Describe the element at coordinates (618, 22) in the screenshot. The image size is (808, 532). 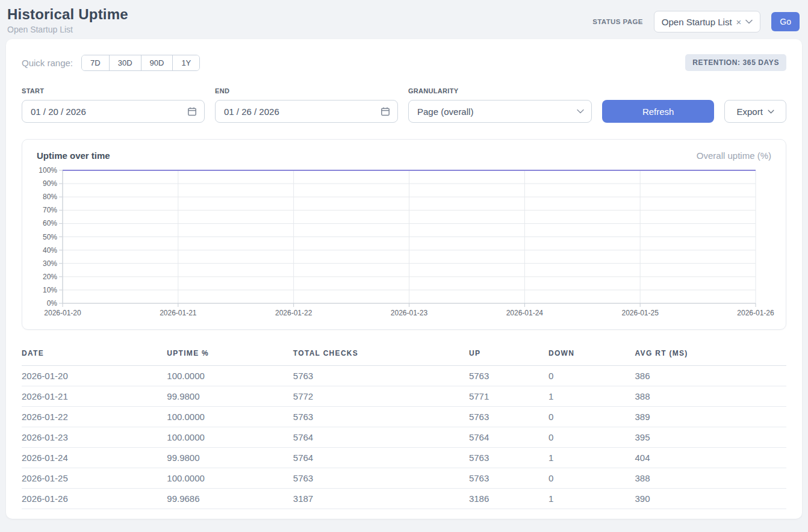
I see `status-page-label: STATUS PAGE` at that location.